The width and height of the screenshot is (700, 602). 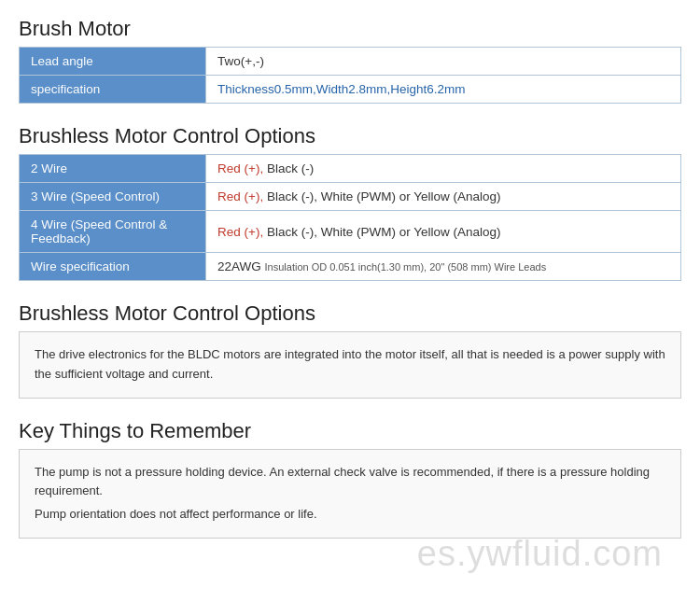 I want to click on key-things-line-2: Pump orientation does not affect perform…, so click(x=350, y=515).